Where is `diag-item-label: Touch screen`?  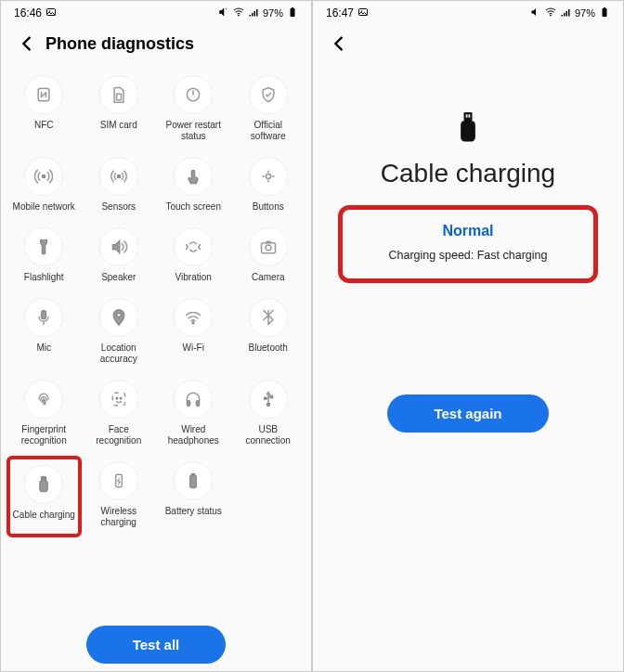
diag-item-label: Touch screen is located at coordinates (193, 207).